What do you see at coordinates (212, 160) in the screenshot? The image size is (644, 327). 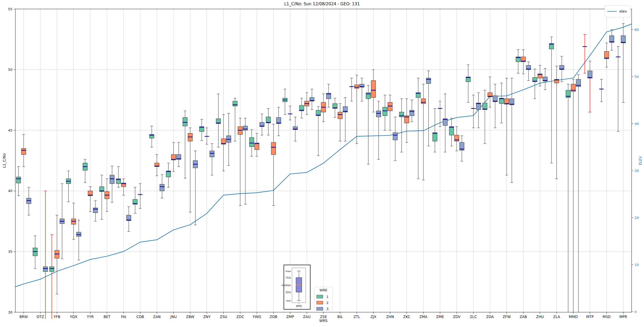 I see `box-ZNY-wre3` at bounding box center [212, 160].